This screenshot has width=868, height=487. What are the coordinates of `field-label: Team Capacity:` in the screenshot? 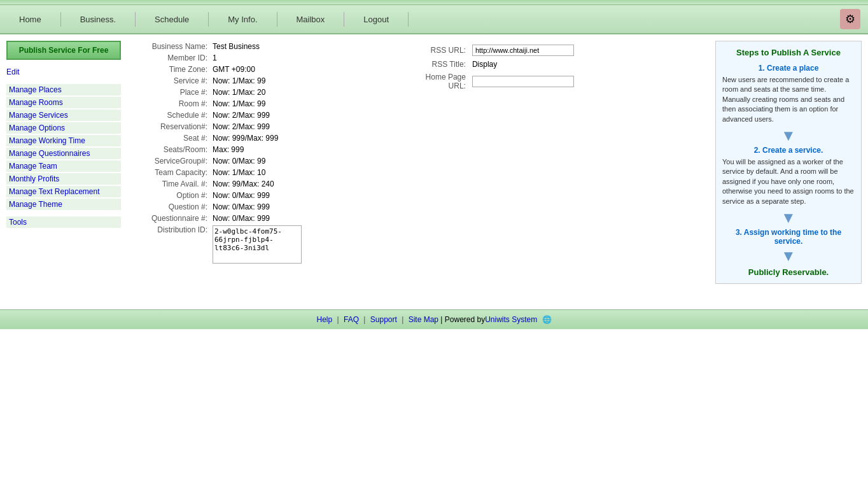 It's located at (169, 173).